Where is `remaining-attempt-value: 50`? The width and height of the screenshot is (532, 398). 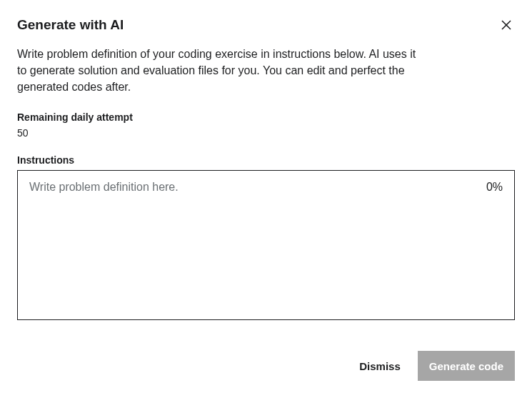
remaining-attempt-value: 50 is located at coordinates (266, 133).